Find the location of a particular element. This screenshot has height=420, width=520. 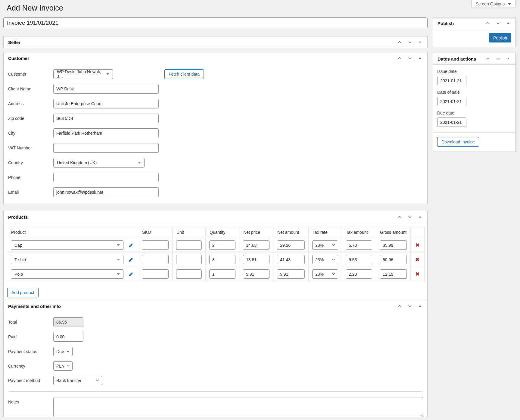

dropdown-triangle-icon is located at coordinates (118, 274).